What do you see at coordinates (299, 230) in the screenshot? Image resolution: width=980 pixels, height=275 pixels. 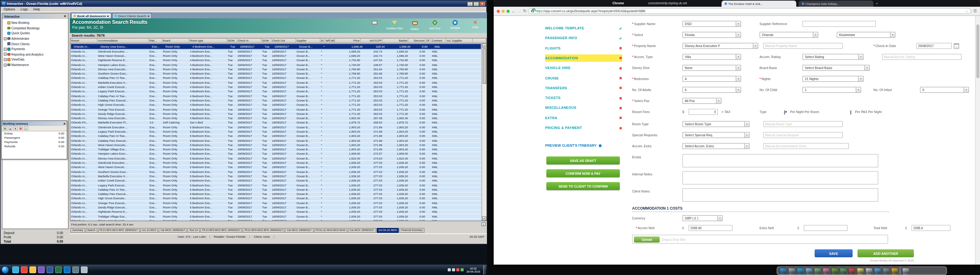 I see `bottom-tab-car-mco-29-08-2017: Car MCO: 29/08/2017` at bounding box center [299, 230].